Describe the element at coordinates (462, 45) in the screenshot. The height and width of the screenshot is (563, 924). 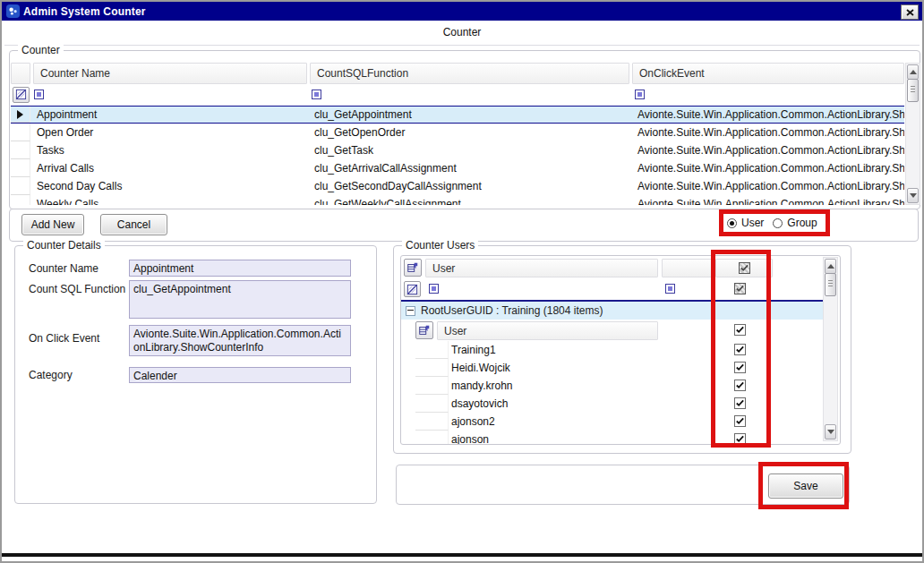
I see `tab-separator` at that location.